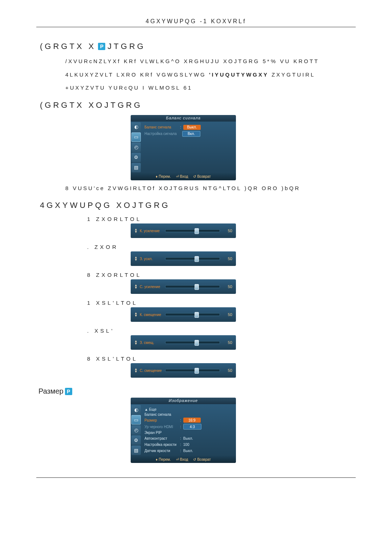  What do you see at coordinates (189, 451) in the screenshot?
I see `osd-row: Датчик яркости:Выкл.` at bounding box center [189, 451].